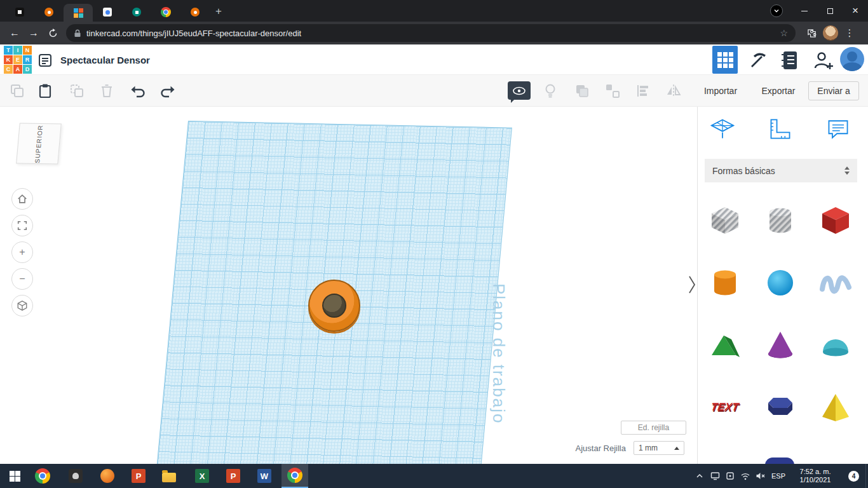 This screenshot has width=868, height=488. What do you see at coordinates (53, 33) in the screenshot?
I see `reload-icon` at bounding box center [53, 33].